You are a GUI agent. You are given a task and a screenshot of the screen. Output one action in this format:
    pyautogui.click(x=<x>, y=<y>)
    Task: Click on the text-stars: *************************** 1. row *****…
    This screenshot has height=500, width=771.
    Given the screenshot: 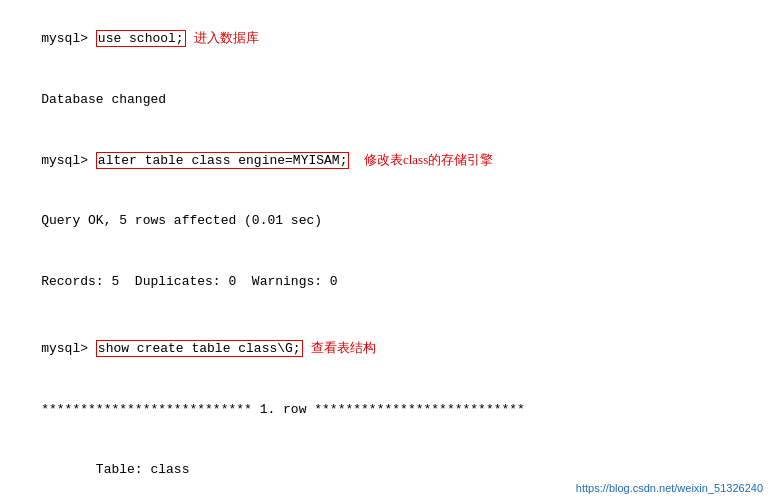 What is the action you would take?
    pyautogui.click(x=283, y=410)
    